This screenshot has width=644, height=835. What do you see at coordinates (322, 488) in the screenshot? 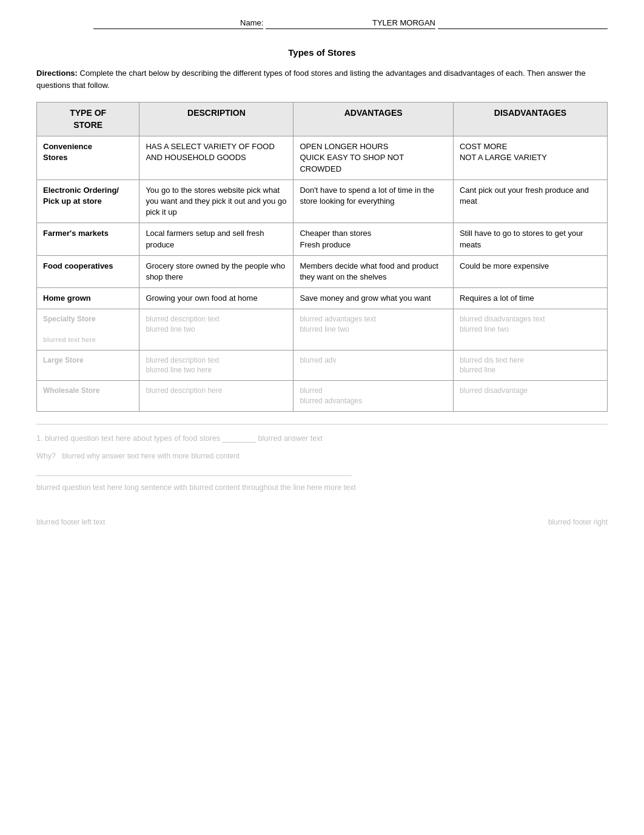
I see `question-3-row: blurred question text here long sentence…` at bounding box center [322, 488].